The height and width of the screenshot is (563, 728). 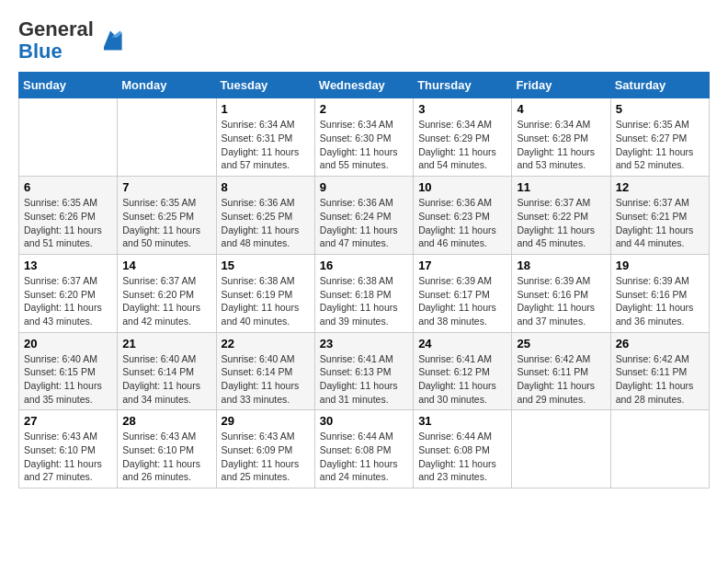 I want to click on day-content: Sunrise: 6:36 AMSunset: 6:25 PMDaylight:…, so click(x=266, y=223).